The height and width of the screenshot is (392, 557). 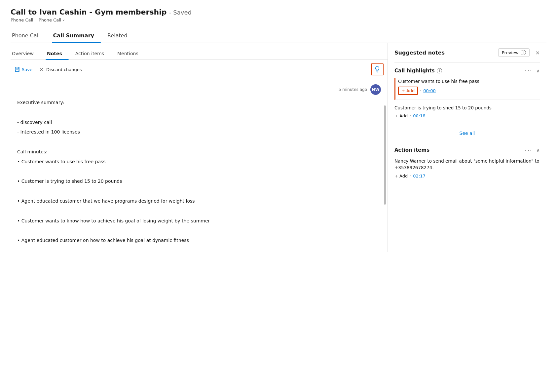 I want to click on call-highlights-label: Call highlights i, so click(x=418, y=71).